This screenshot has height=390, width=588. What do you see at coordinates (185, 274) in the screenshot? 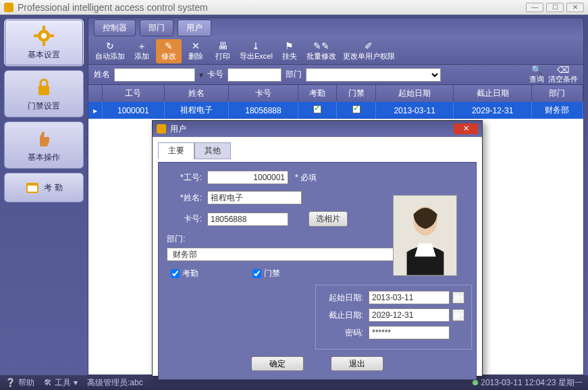
I see `attendance-checkbox: 考勤` at bounding box center [185, 274].